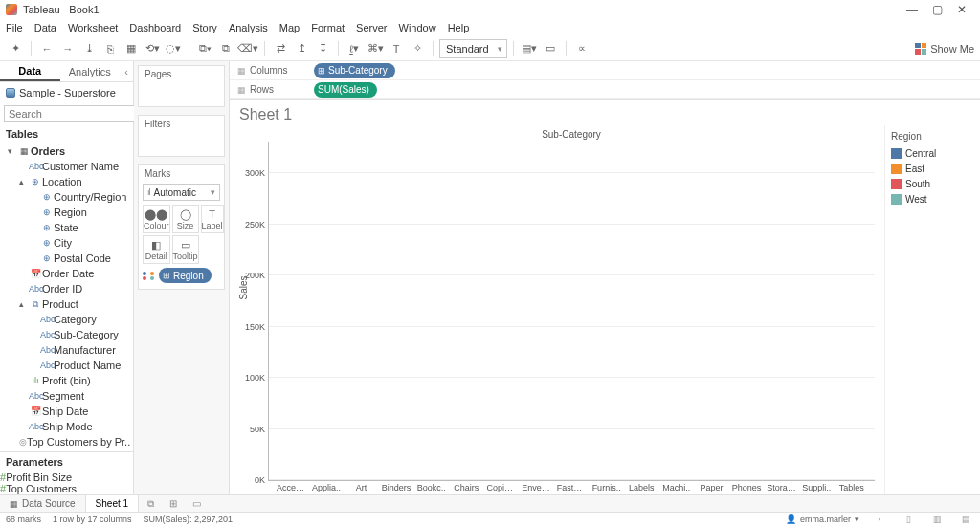 Image resolution: width=980 pixels, height=525 pixels. Describe the element at coordinates (289, 28) in the screenshot. I see `menu-map: Map` at that location.